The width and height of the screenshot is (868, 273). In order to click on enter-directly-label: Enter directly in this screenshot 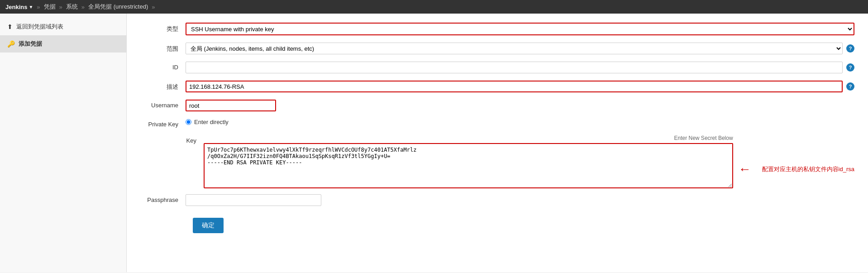, I will do `click(211, 122)`.